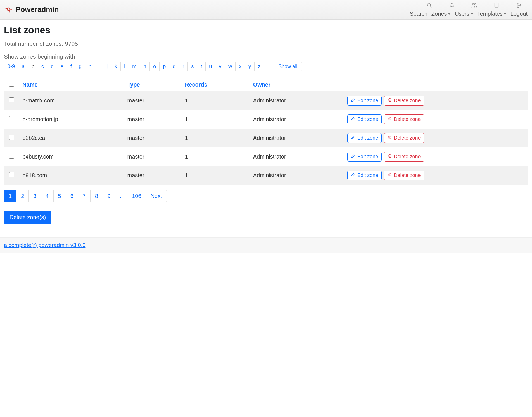 This screenshot has width=532, height=417. Describe the element at coordinates (441, 14) in the screenshot. I see `nav-zones: Zones` at that location.